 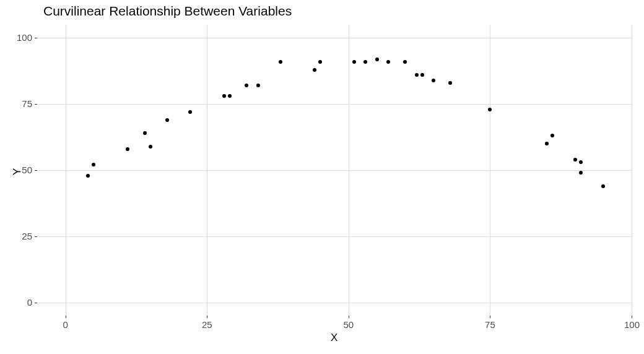 I want to click on x-gridline, so click(x=632, y=170).